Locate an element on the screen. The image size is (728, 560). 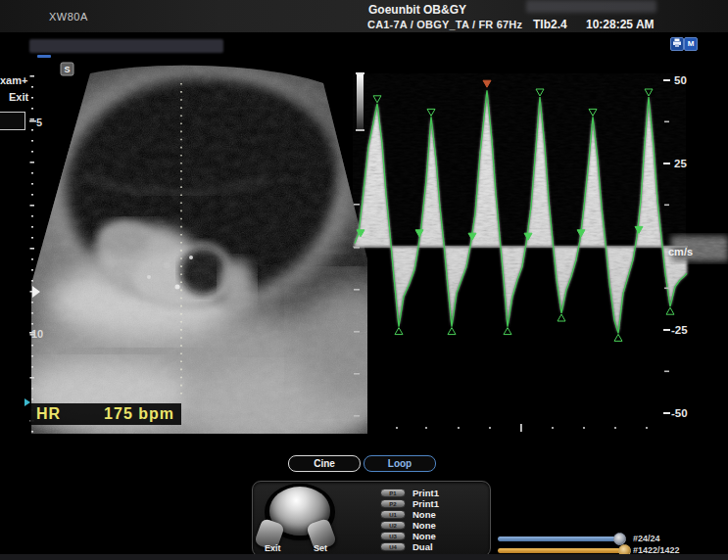
softkey-row: P2 Print1 is located at coordinates (410, 503).